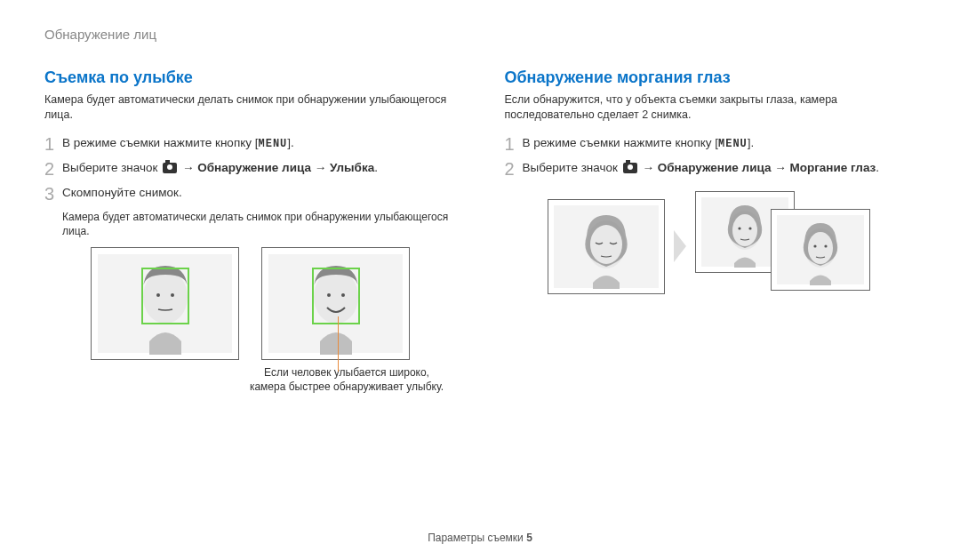 The height and width of the screenshot is (560, 960). I want to click on right-step-1: 1 В режиме съемки нажмите кнопку [MENU]., so click(711, 144).